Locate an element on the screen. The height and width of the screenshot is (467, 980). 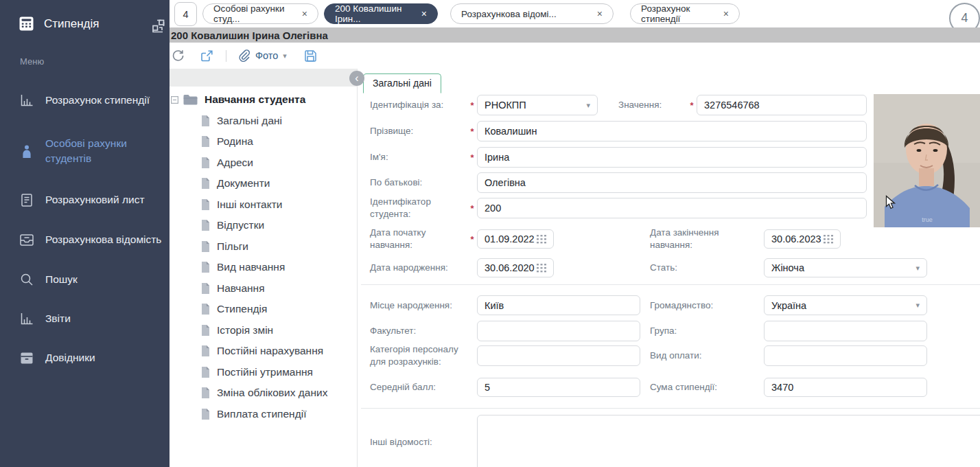
inbox-icon is located at coordinates (27, 240).